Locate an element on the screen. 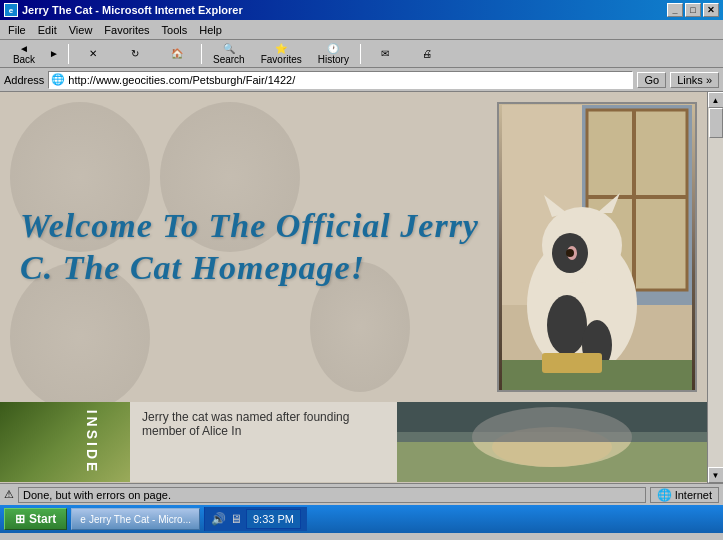 This screenshot has width=723, height=540. links-button: Links » is located at coordinates (694, 80).